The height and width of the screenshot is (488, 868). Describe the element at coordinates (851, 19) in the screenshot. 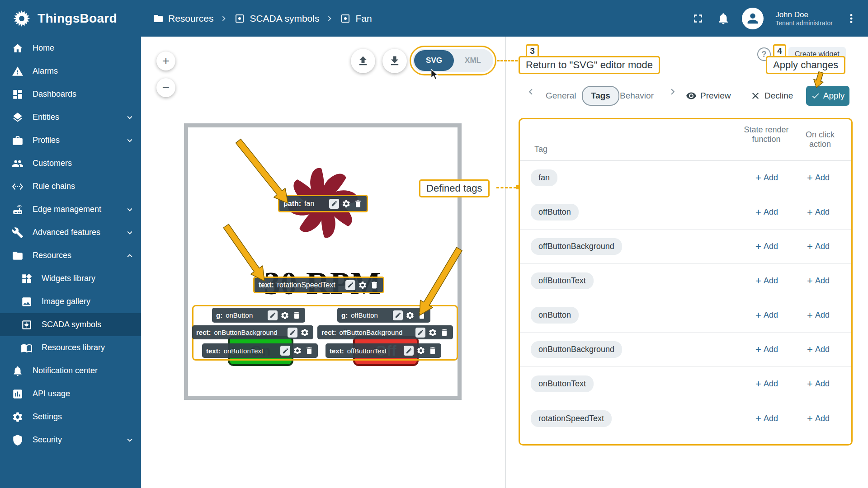

I see `kebab-menu-icon` at that location.